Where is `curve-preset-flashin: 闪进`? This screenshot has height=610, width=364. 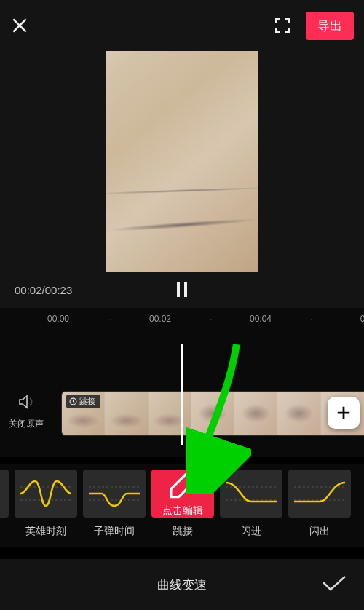 curve-preset-flashin: 闪进 is located at coordinates (251, 508).